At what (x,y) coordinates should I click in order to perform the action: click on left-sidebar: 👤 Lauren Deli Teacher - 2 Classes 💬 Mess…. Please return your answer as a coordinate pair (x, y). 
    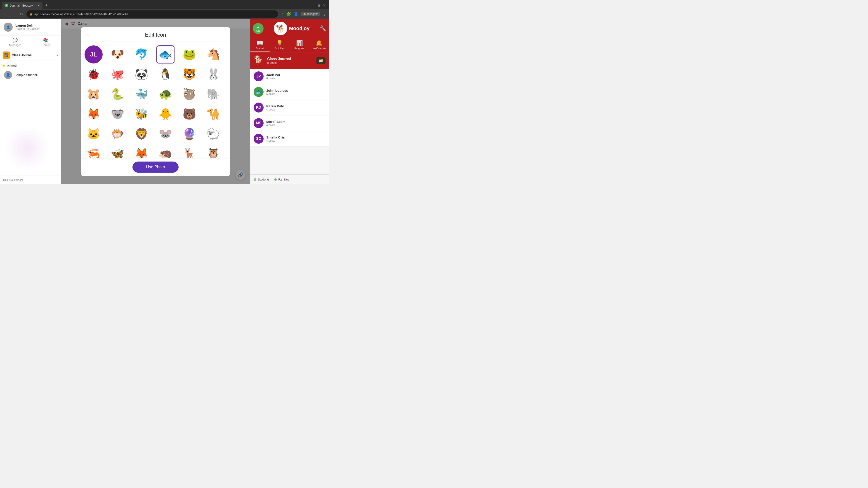
    Looking at the image, I should click on (30, 102).